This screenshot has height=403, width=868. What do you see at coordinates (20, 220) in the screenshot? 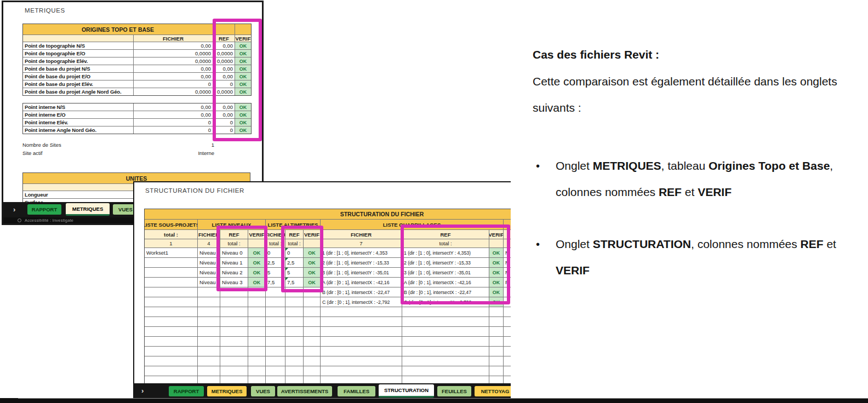
I see `accessibility-icon` at bounding box center [20, 220].